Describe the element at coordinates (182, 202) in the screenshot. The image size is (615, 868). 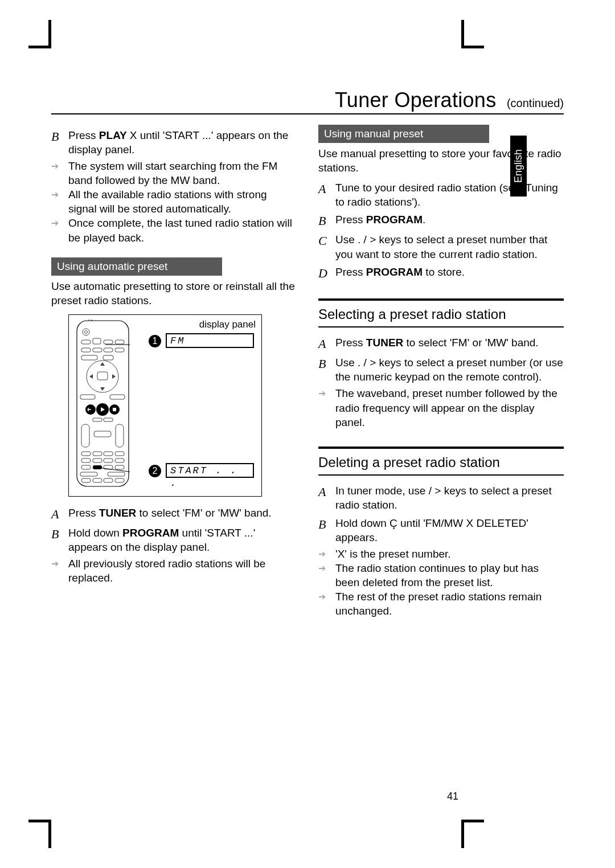
I see `text: All the available radio stations with st…` at that location.